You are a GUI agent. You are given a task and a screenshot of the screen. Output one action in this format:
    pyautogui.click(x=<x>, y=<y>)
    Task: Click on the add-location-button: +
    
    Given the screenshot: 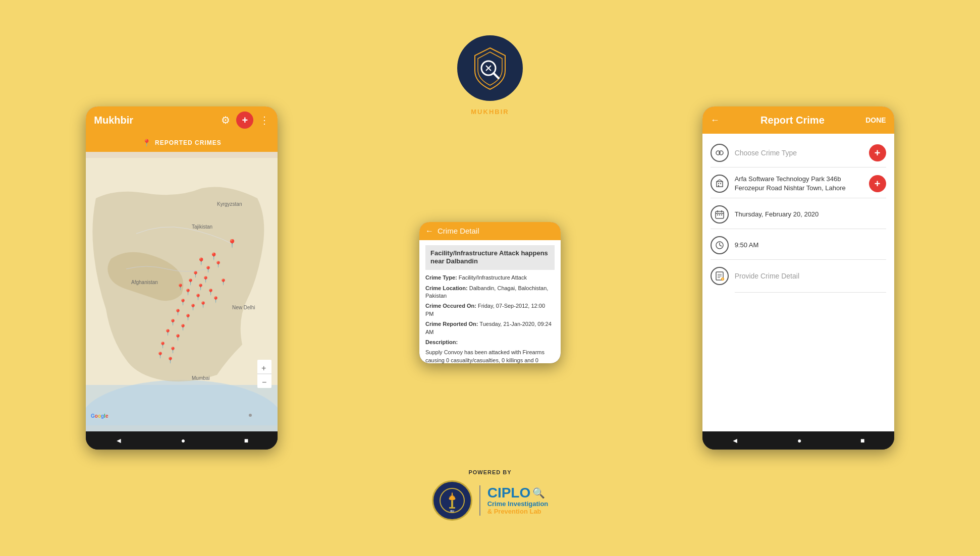 What is the action you would take?
    pyautogui.click(x=878, y=184)
    